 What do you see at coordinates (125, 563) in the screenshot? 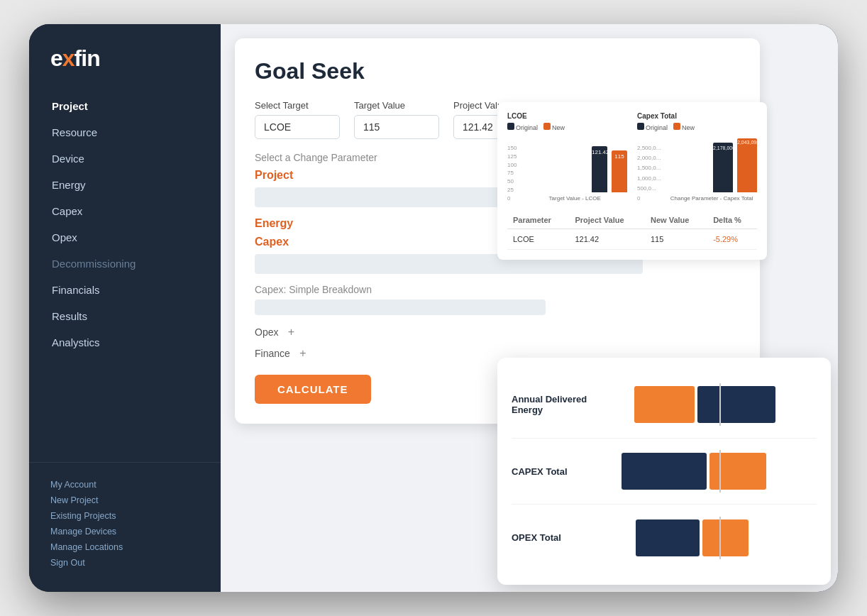
I see `nav-sign-out: Sign Out` at bounding box center [125, 563].